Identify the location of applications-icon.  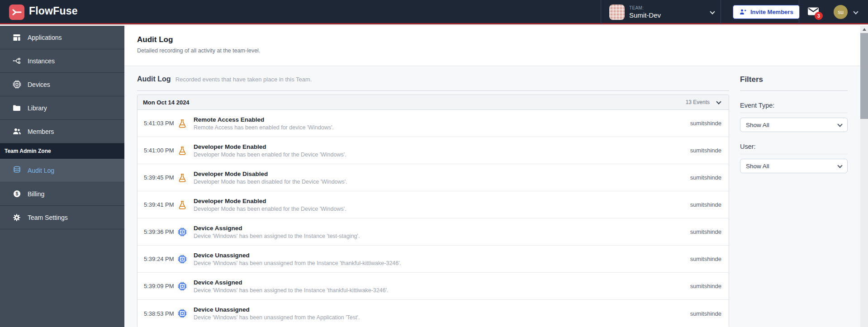
(17, 38).